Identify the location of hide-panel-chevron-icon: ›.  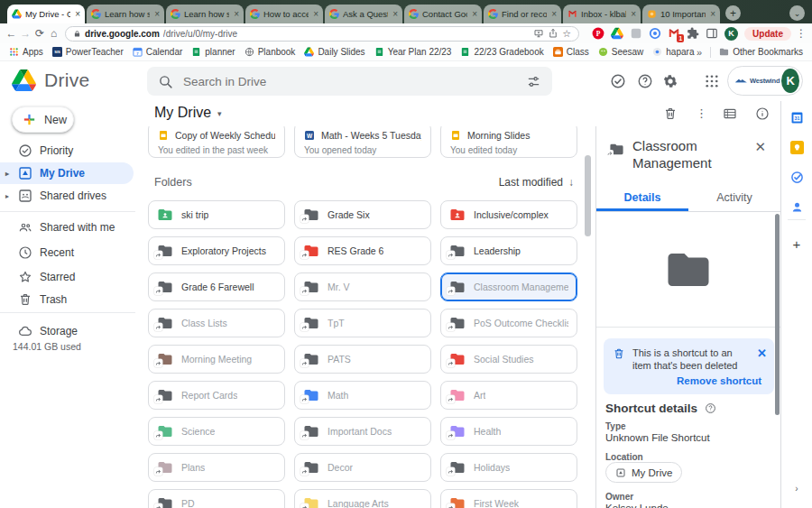
(797, 489).